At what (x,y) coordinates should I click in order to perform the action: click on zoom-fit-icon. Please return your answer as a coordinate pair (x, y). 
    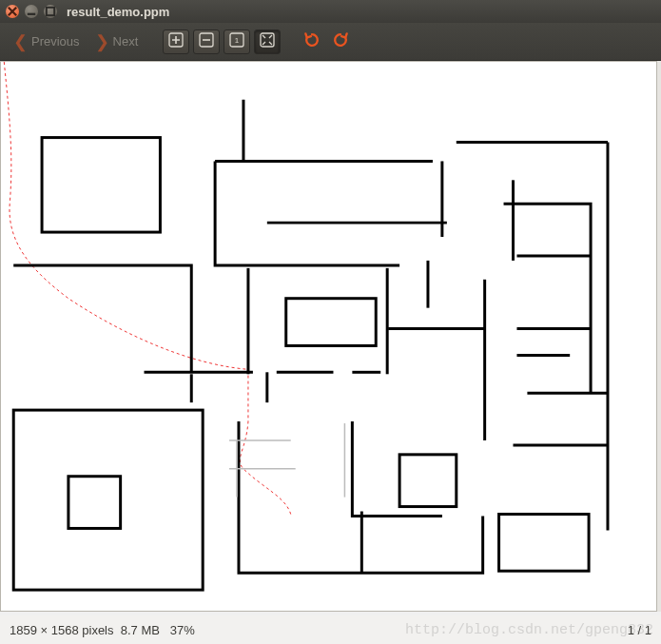
    Looking at the image, I should click on (267, 42).